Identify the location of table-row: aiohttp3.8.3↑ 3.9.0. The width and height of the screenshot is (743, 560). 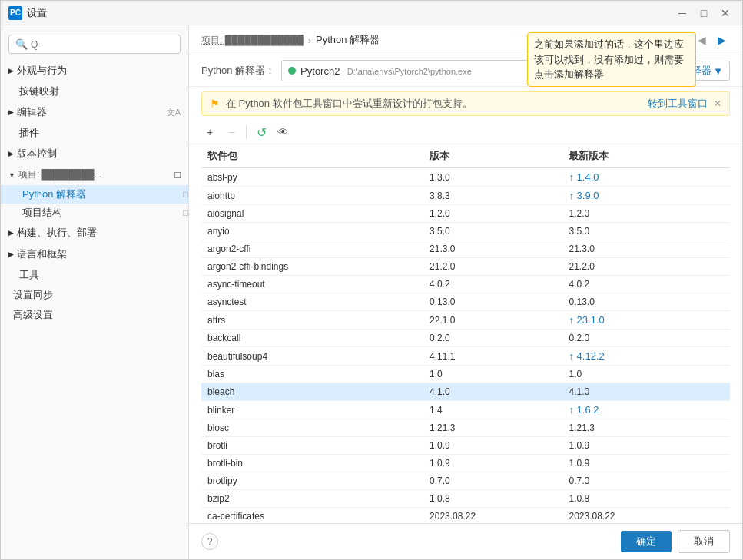
(466, 196).